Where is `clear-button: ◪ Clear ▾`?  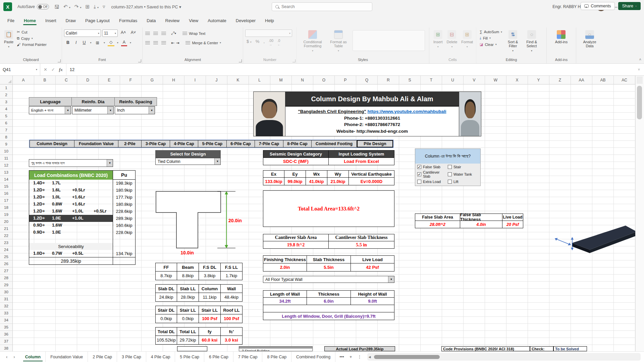 clear-button: ◪ Clear ▾ is located at coordinates (491, 44).